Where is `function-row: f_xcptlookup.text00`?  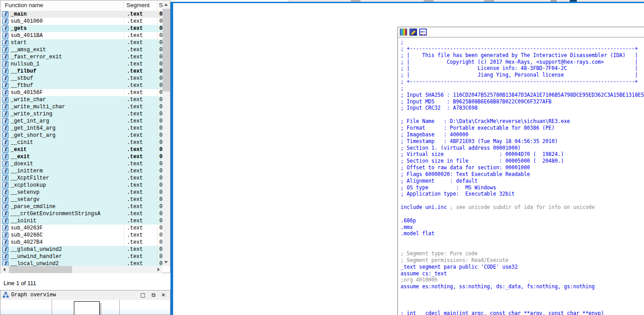
function-row: f_xcptlookup.text00 is located at coordinates (82, 185).